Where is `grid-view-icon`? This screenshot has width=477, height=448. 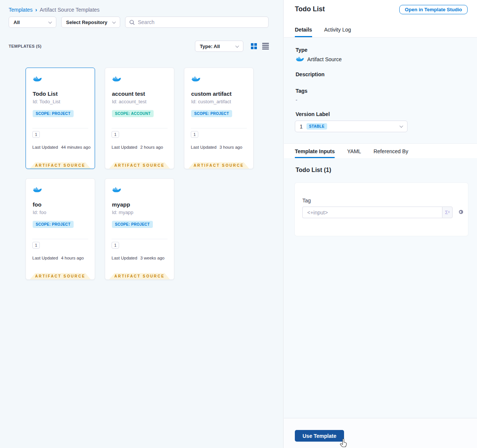
grid-view-icon is located at coordinates (254, 46).